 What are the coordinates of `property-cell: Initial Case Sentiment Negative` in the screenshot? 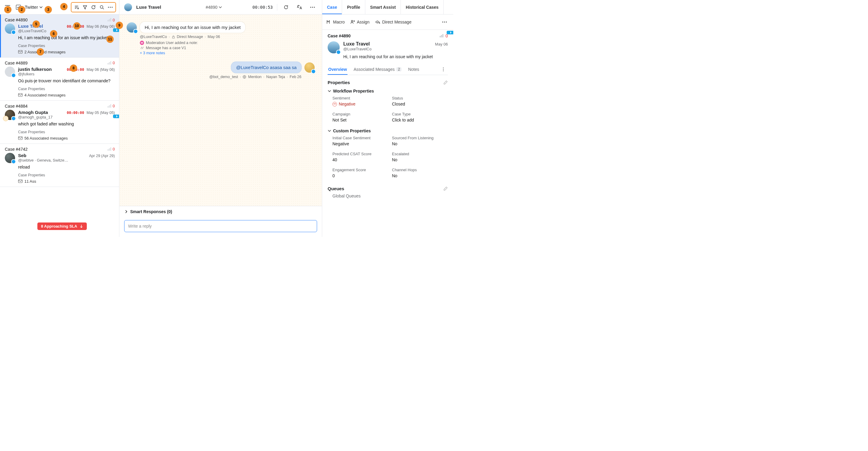 It's located at (361, 141).